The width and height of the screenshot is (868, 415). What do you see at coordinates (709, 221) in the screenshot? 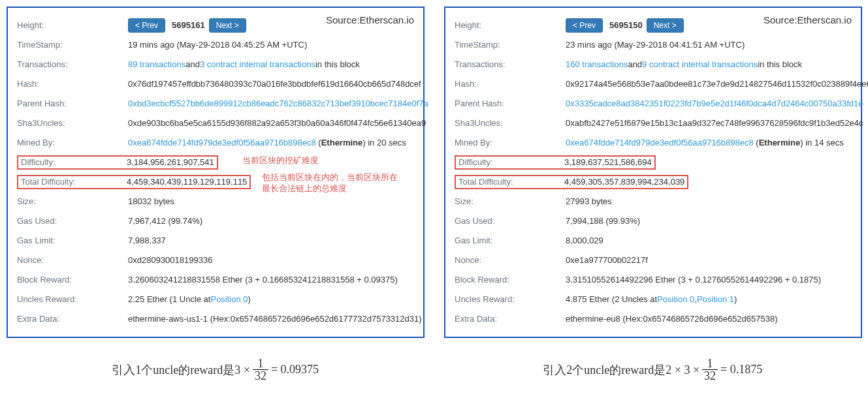
I see `value-gas-used: 7,994,188 (99.93%)` at bounding box center [709, 221].